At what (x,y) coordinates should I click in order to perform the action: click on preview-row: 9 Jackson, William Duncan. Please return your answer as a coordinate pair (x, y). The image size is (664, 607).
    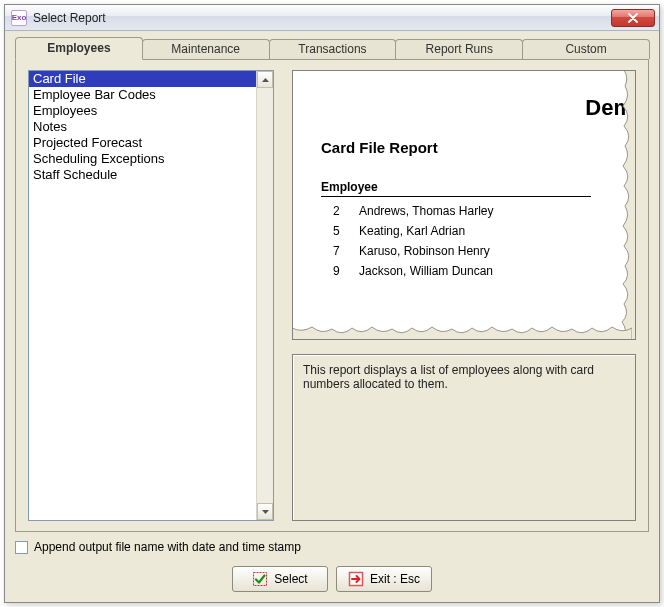
    Looking at the image, I should click on (478, 271).